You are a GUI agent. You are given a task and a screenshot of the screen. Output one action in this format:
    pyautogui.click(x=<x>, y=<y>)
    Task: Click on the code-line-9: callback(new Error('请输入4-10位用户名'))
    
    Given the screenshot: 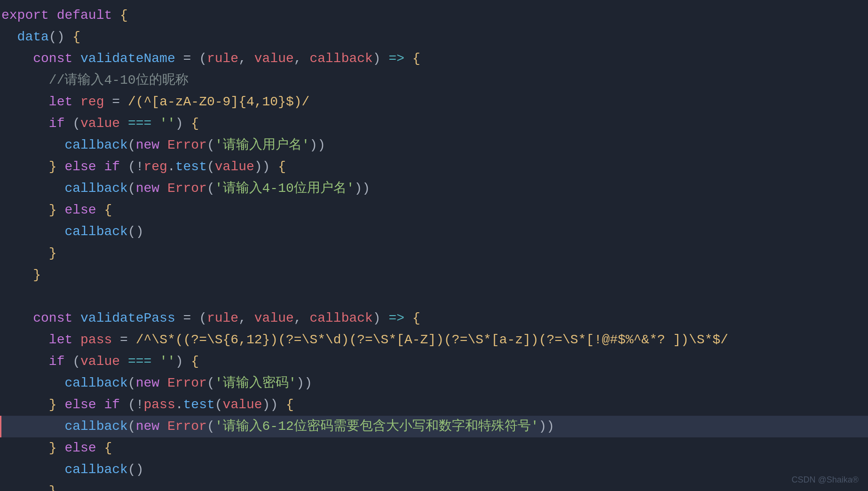 What is the action you would take?
    pyautogui.click(x=434, y=189)
    